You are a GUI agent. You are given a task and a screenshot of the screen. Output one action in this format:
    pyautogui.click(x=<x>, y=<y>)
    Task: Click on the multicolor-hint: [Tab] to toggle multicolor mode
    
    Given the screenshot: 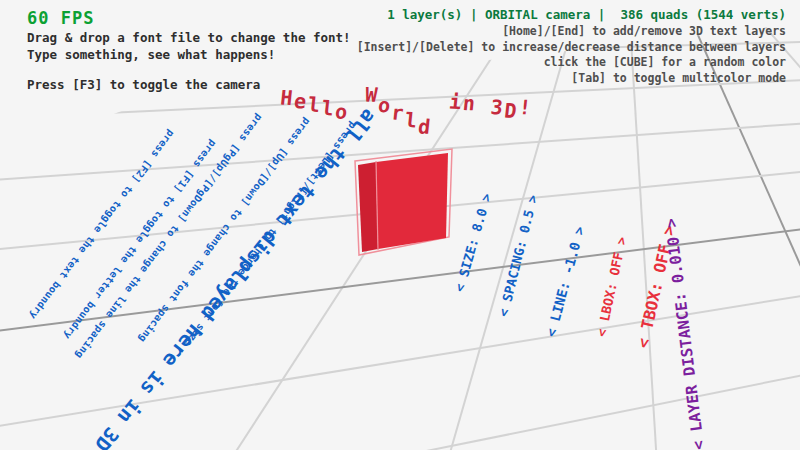 What is the action you would take?
    pyautogui.click(x=572, y=79)
    